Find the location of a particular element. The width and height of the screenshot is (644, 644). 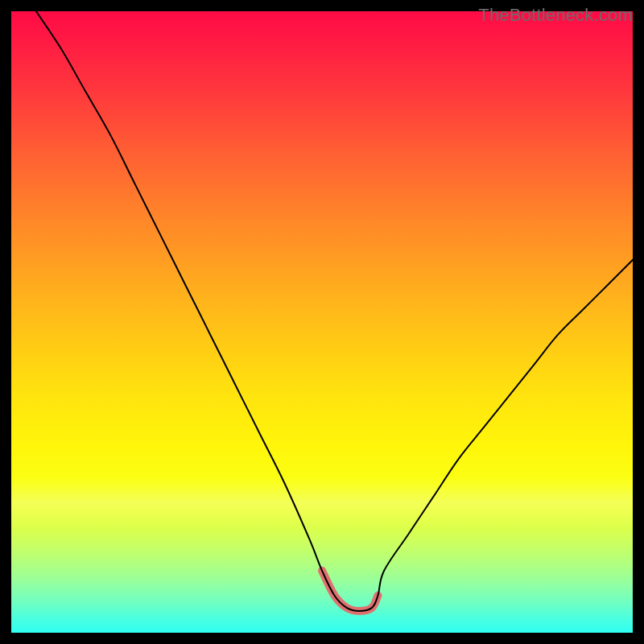

flat-bottom-highlight is located at coordinates (349, 591).